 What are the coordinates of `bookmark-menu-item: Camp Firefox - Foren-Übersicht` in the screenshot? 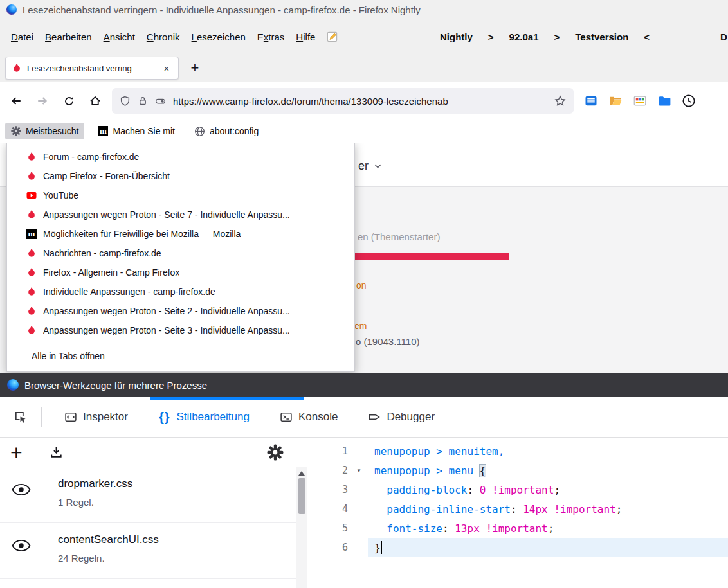 It's located at (181, 176).